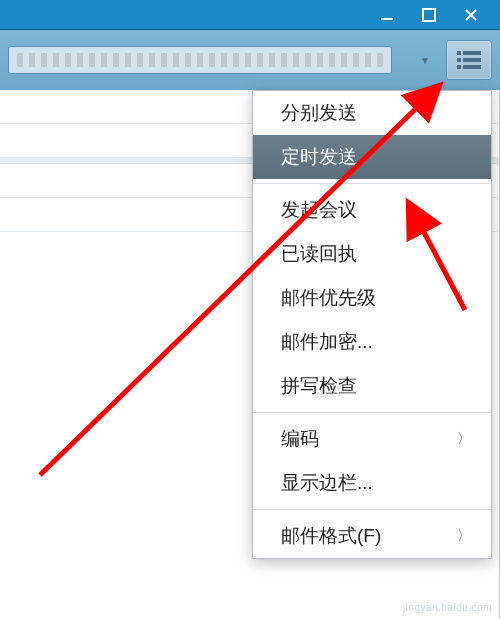  I want to click on menu-item: 定时发送, so click(372, 157).